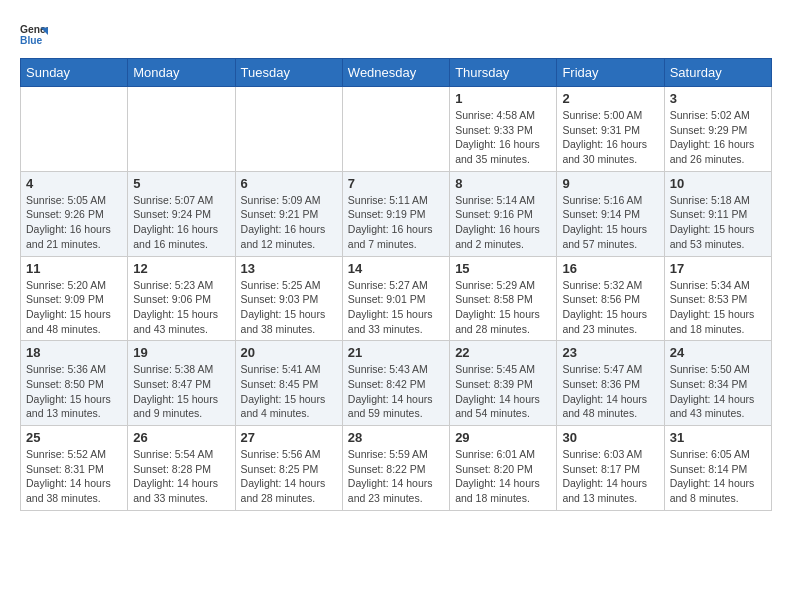 Image resolution: width=792 pixels, height=612 pixels. Describe the element at coordinates (396, 468) in the screenshot. I see `calendar-week-row: 25Sunrise: 5:52 AM Sunset: 8:31 PM Dayli…` at that location.